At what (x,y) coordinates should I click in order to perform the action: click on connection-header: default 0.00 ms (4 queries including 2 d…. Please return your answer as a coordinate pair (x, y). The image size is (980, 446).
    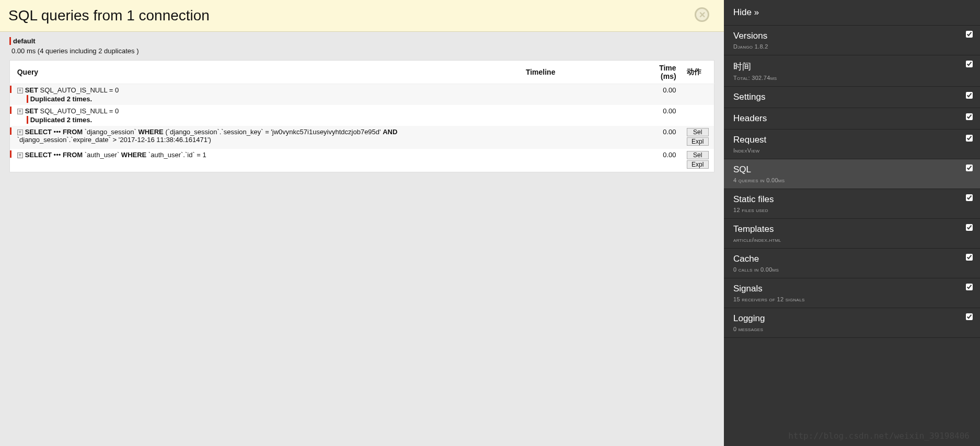
    Looking at the image, I should click on (362, 45).